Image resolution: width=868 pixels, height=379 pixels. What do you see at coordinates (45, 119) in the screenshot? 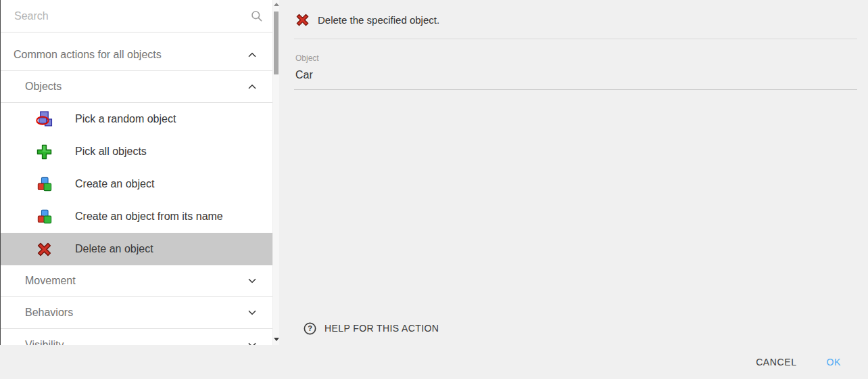
I see `pick-random-object-icon` at bounding box center [45, 119].